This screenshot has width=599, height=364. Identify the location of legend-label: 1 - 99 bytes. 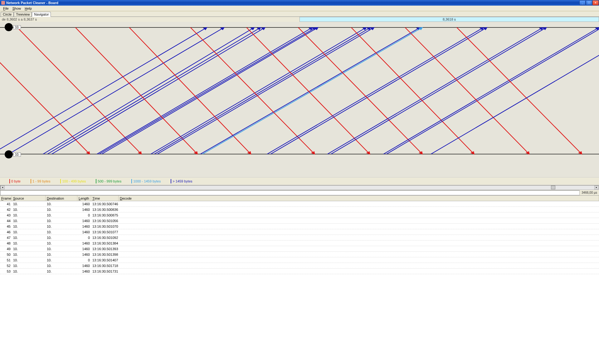
(41, 181).